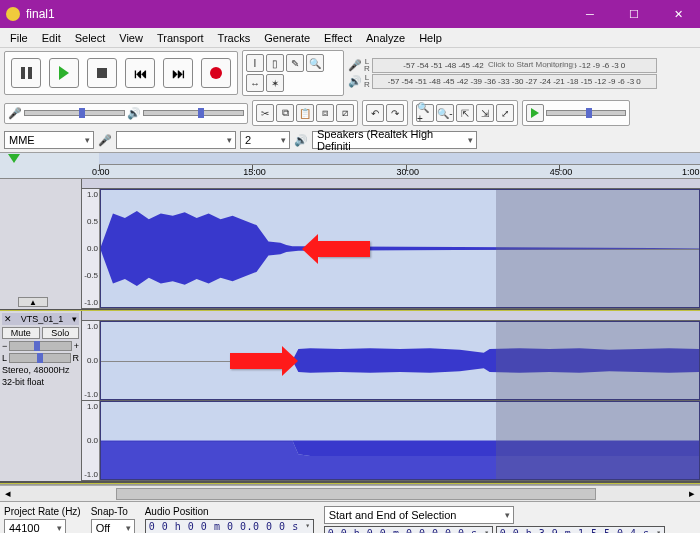 This screenshot has height=533, width=700. What do you see at coordinates (178, 73) in the screenshot?
I see `skip-end-button: ⏭` at bounding box center [178, 73].